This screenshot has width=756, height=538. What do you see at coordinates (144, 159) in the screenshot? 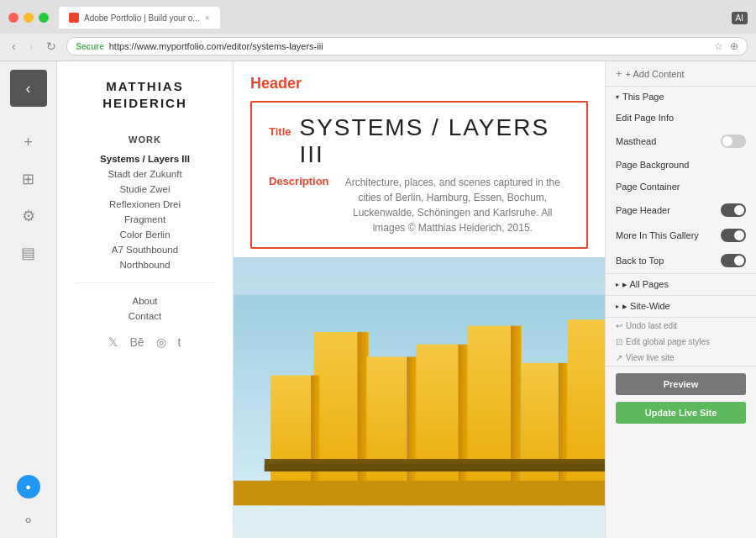
I see `nav-item-systems-layers-iii: Systems / Layers III` at bounding box center [144, 159].